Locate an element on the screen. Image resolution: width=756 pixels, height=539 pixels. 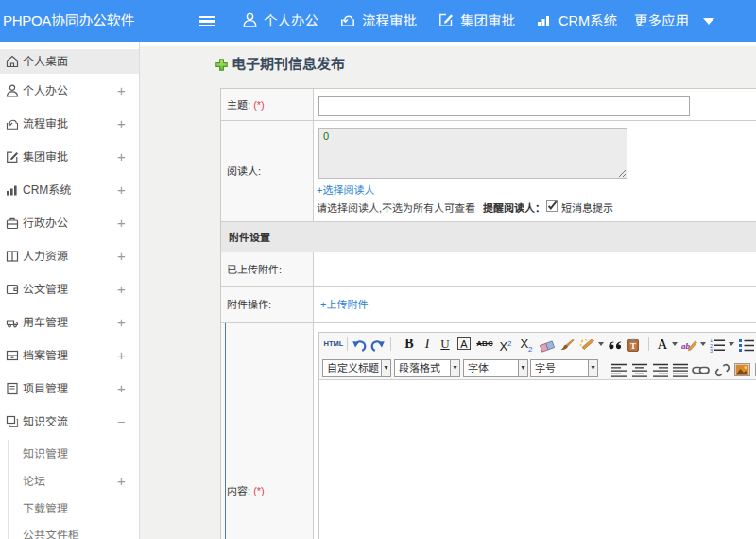
svg-text: 3 is located at coordinates (711, 350).